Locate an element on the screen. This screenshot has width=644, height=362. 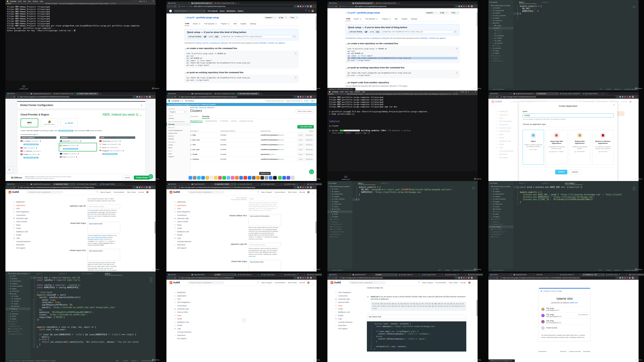
repo-action-unwatch: Unwatch ▾1 is located at coordinates (431, 13).